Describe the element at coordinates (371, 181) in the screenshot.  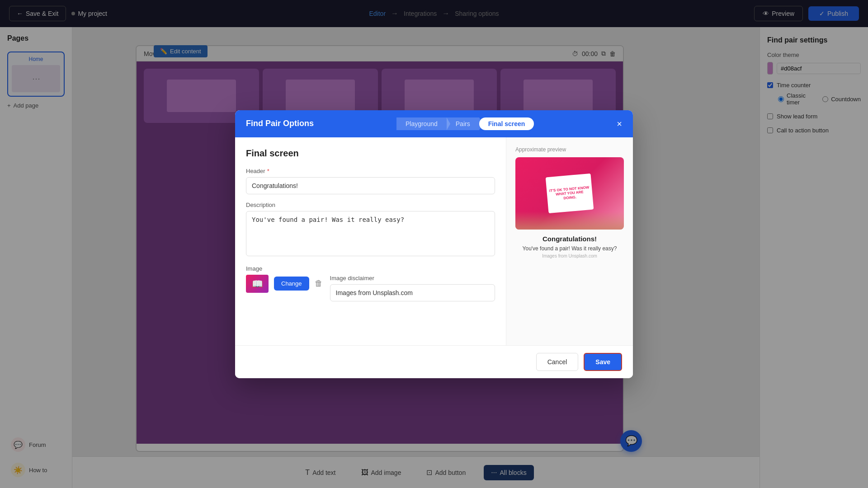
I see `header-form-group: Header *` at that location.